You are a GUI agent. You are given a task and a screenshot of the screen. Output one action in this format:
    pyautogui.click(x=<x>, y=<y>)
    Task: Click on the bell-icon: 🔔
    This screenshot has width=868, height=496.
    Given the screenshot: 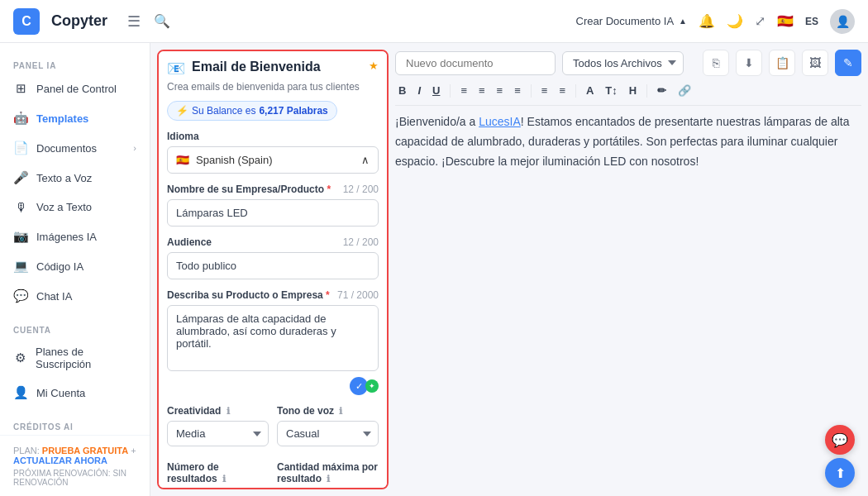 What is the action you would take?
    pyautogui.click(x=707, y=21)
    